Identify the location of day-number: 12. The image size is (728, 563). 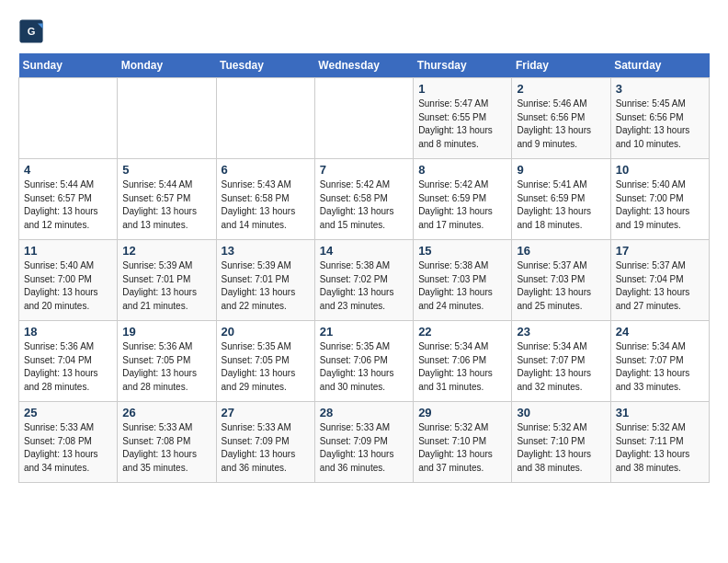
(166, 250).